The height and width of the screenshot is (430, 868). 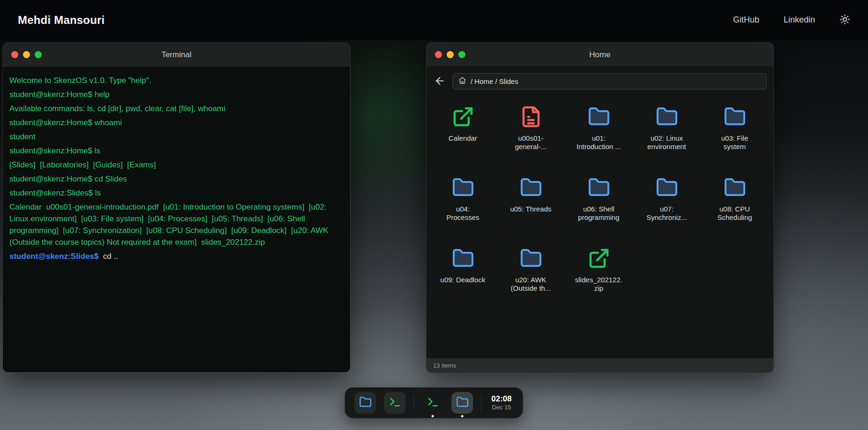 I want to click on file-item: u00s01-general-..., so click(x=531, y=137).